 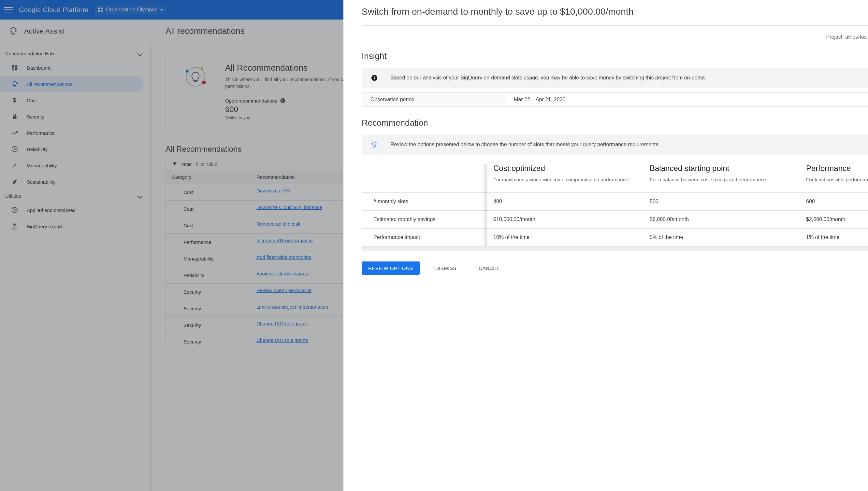 What do you see at coordinates (564, 178) in the screenshot?
I see `option-header-cost-optimized: Cost optimized For maximum savings with …` at bounding box center [564, 178].